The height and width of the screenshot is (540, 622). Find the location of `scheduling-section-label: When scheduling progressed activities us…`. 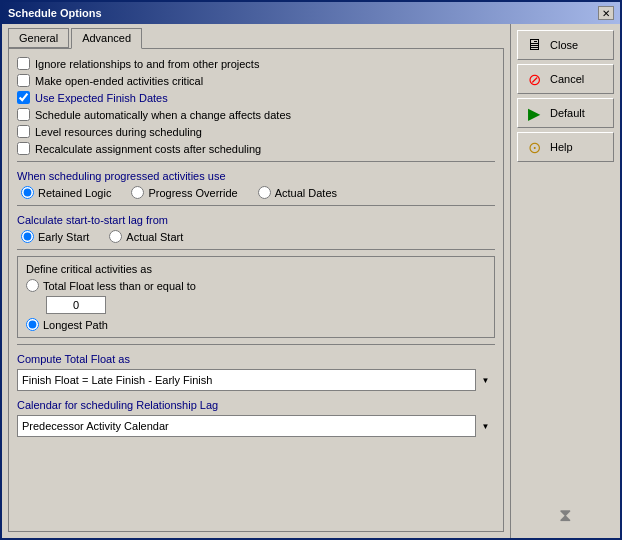

scheduling-section-label: When scheduling progressed activities us… is located at coordinates (256, 176).